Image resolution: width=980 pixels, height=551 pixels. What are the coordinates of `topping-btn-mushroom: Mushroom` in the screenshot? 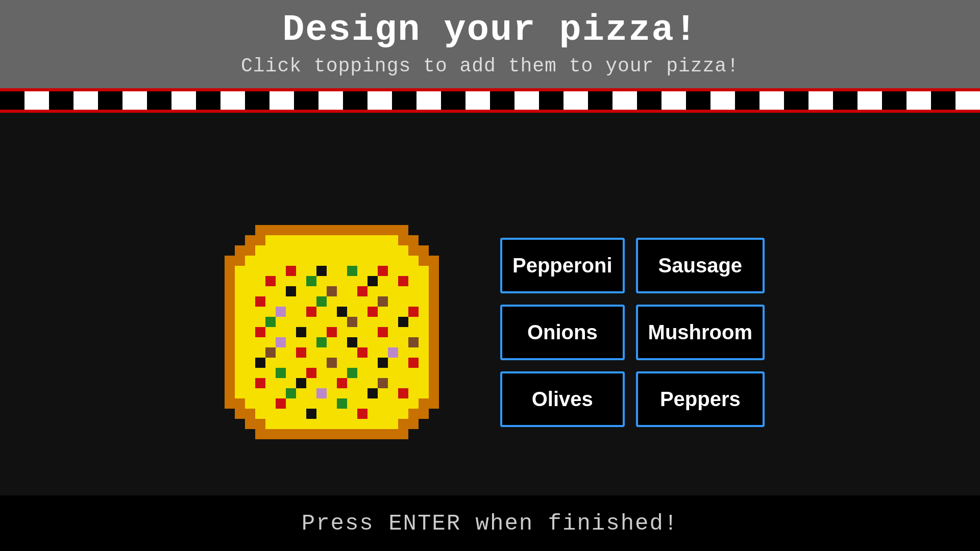 It's located at (700, 333).